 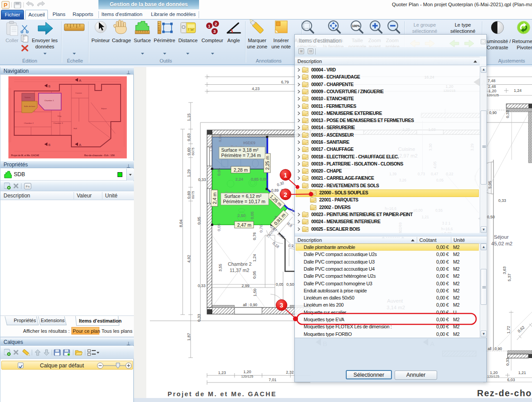 What do you see at coordinates (209, 26) in the screenshot?
I see `svg-text: 1` at bounding box center [209, 26].